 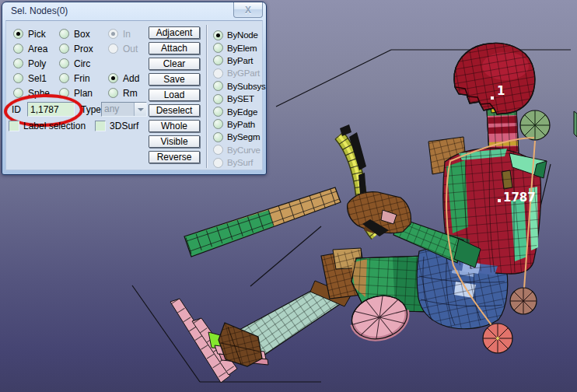 I want to click on checkbox-wrap: Label selection, so click(x=47, y=126).